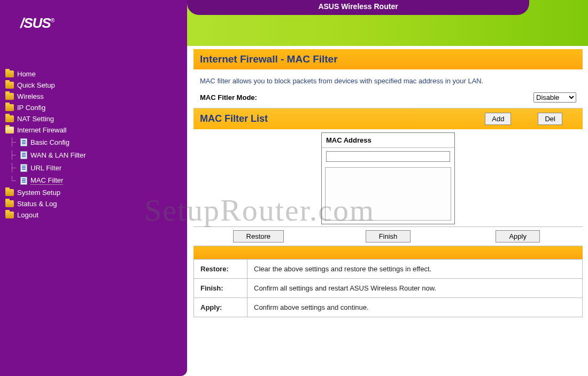  What do you see at coordinates (517, 236) in the screenshot?
I see `apply-button: Apply` at bounding box center [517, 236].